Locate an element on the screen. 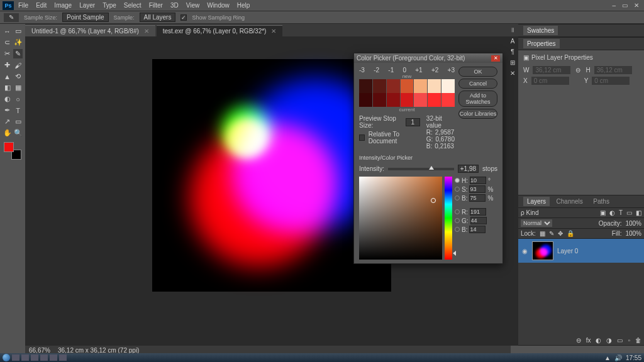  move-tool: ↔ is located at coordinates (8, 31).